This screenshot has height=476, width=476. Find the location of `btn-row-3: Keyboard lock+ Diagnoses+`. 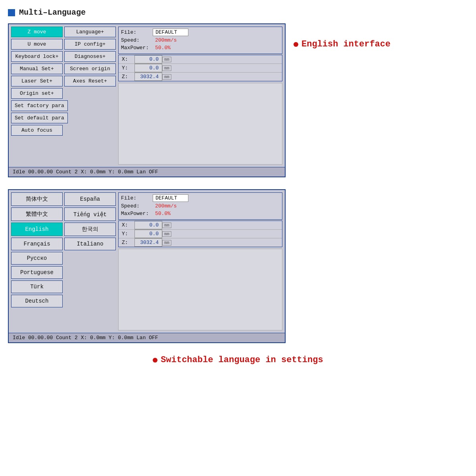

btn-row-3: Keyboard lock+ Diagnoses+ is located at coordinates (63, 56).